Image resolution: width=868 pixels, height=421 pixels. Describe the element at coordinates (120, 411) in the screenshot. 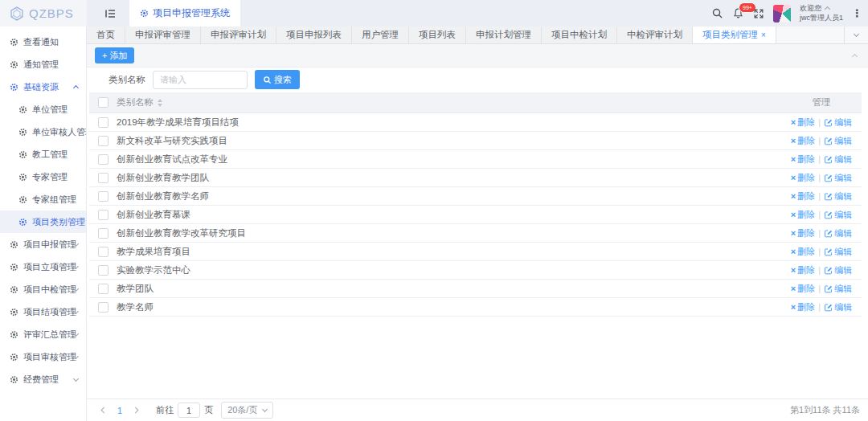

I see `current-page: 1` at that location.